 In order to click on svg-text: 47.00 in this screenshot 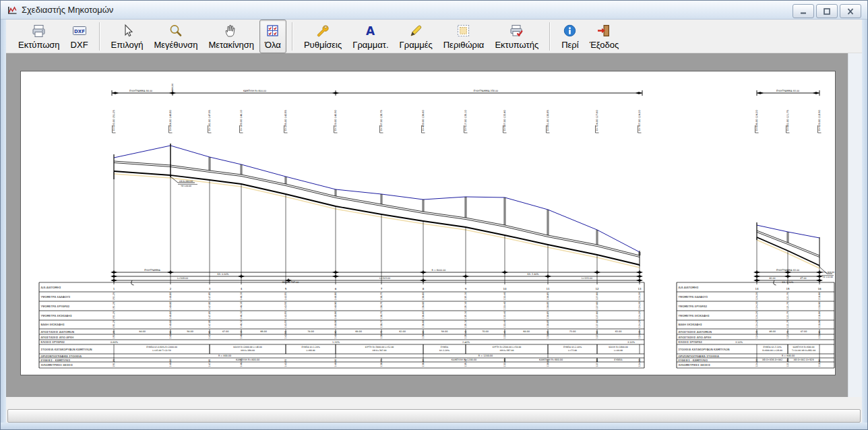, I will do `click(803, 278)`.